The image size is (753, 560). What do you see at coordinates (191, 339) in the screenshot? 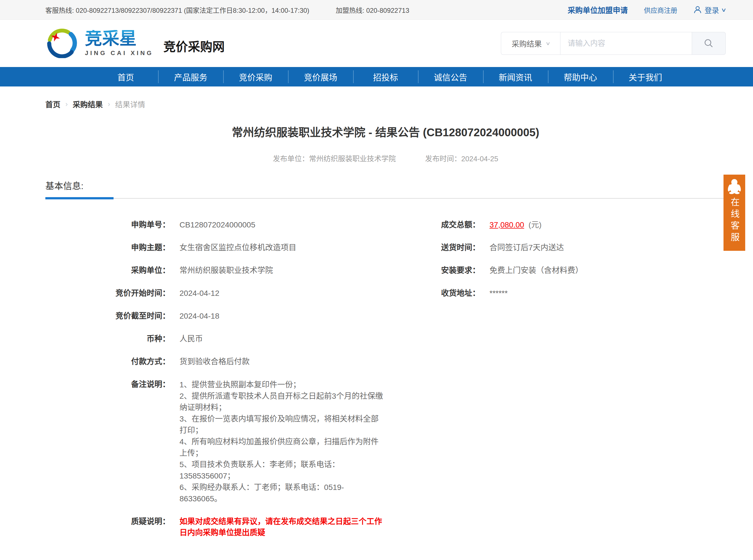
I see `field-value: 人民币` at bounding box center [191, 339].